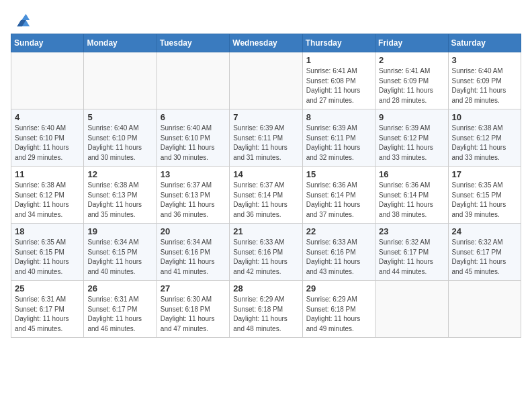  What do you see at coordinates (193, 309) in the screenshot?
I see `calendar-cell: 27Sunrise: 6:30 AM Sunset: 6:18 PM Dayli…` at bounding box center [193, 309].